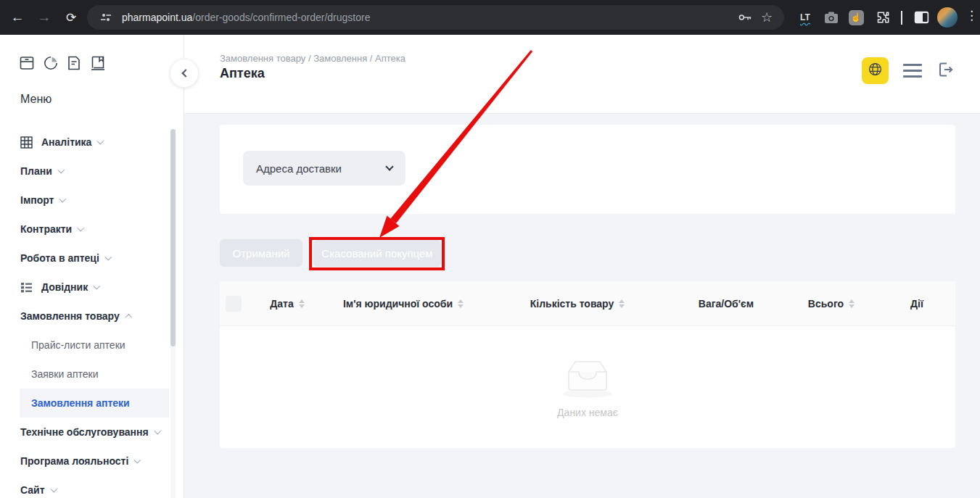 The width and height of the screenshot is (980, 498). I want to click on sidebar-item-contracts: Контракти, so click(92, 229).